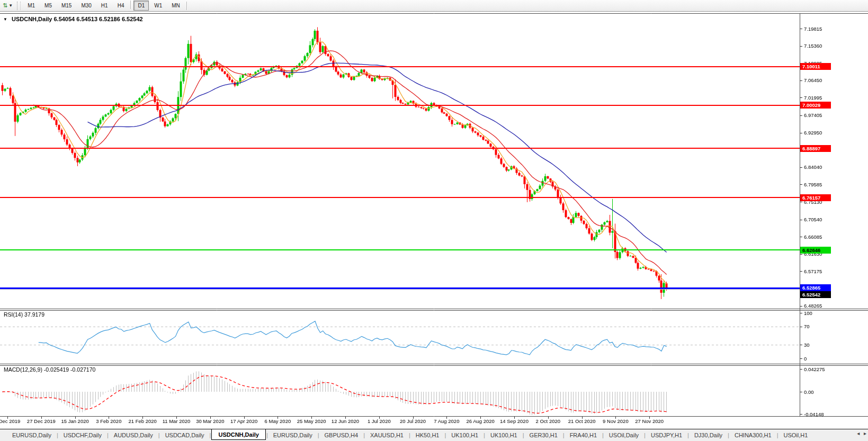 This screenshot has height=441, width=868. I want to click on chart-tab: DJ30,Daily, so click(709, 435).